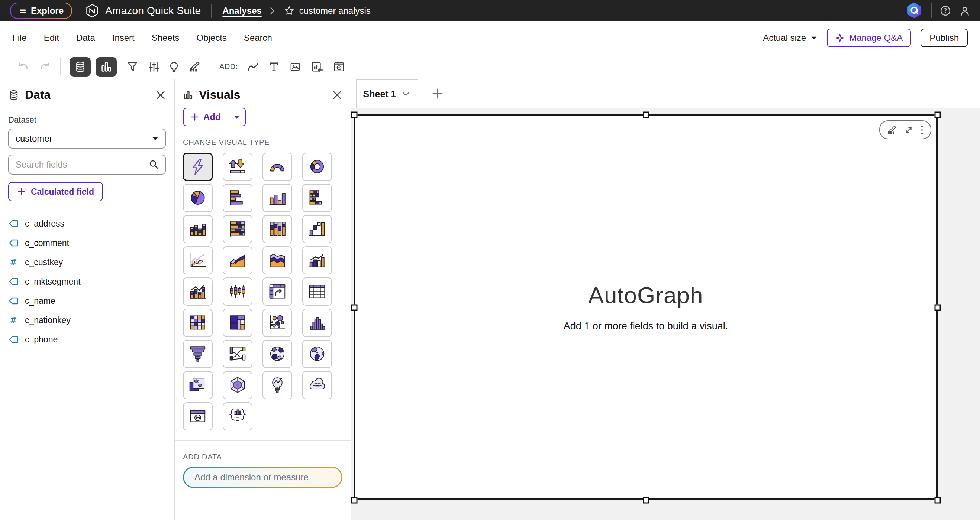  I want to click on resize-handle-middle-left, so click(355, 308).